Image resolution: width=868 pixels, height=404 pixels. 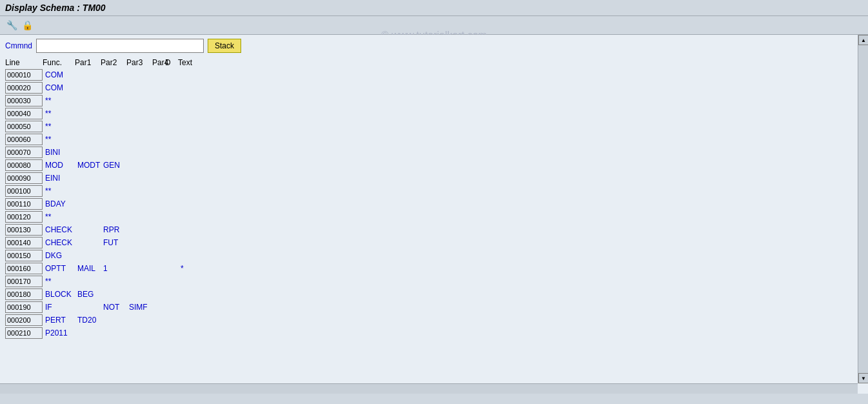 What do you see at coordinates (24, 126) in the screenshot?
I see `cell-line: 000050` at bounding box center [24, 126].